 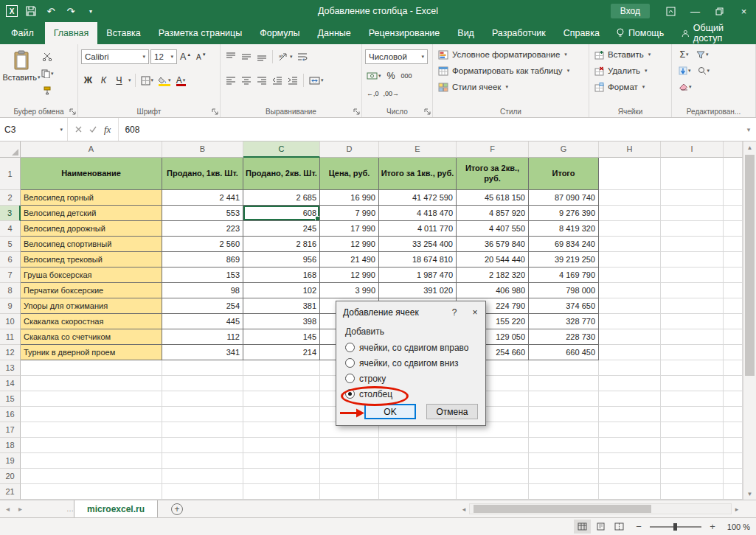 I want to click on cell-C5: 2 816, so click(x=282, y=245).